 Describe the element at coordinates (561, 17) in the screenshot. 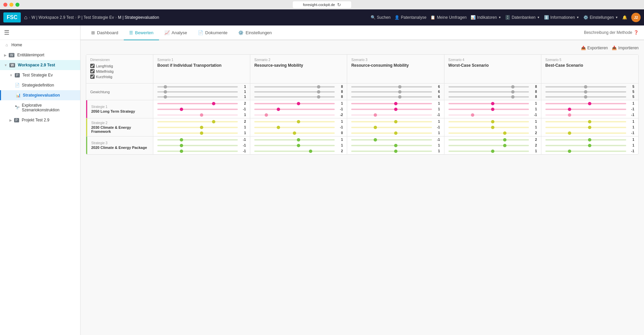

I see `info-nav-item: ℹ️ Informationen ▼` at that location.